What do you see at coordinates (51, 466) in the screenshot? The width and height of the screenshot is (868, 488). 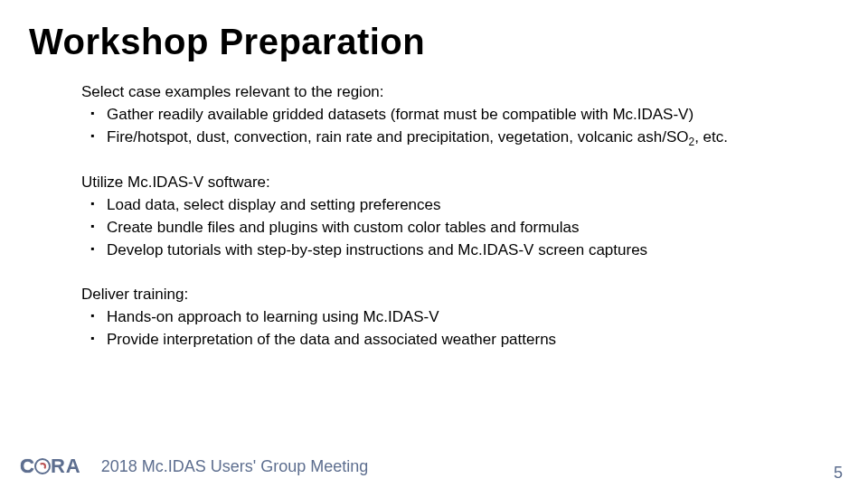 I see `cira-logo: C RA` at bounding box center [51, 466].